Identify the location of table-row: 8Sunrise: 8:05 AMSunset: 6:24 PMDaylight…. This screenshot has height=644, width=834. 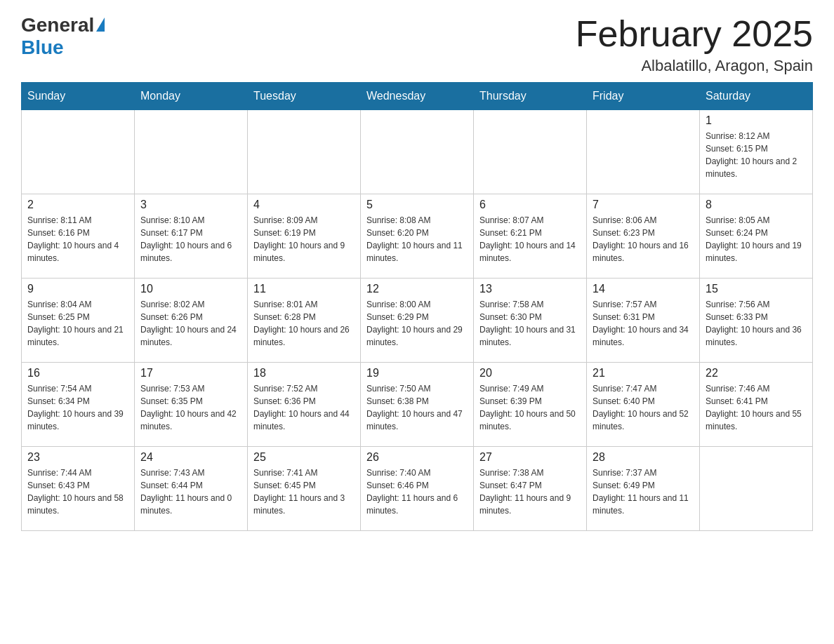
(757, 236).